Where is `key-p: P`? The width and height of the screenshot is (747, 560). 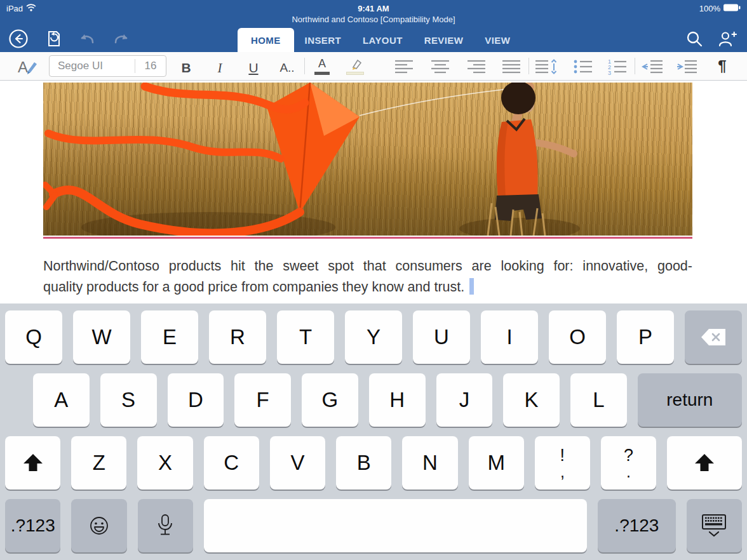 key-p: P is located at coordinates (645, 337).